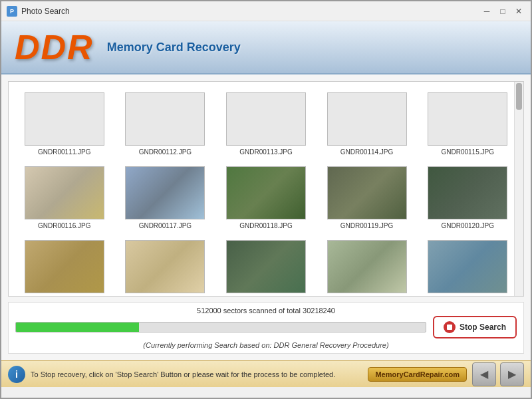  What do you see at coordinates (165, 152) in the screenshot?
I see `photo-label: GNDR00112.JPG` at bounding box center [165, 152].